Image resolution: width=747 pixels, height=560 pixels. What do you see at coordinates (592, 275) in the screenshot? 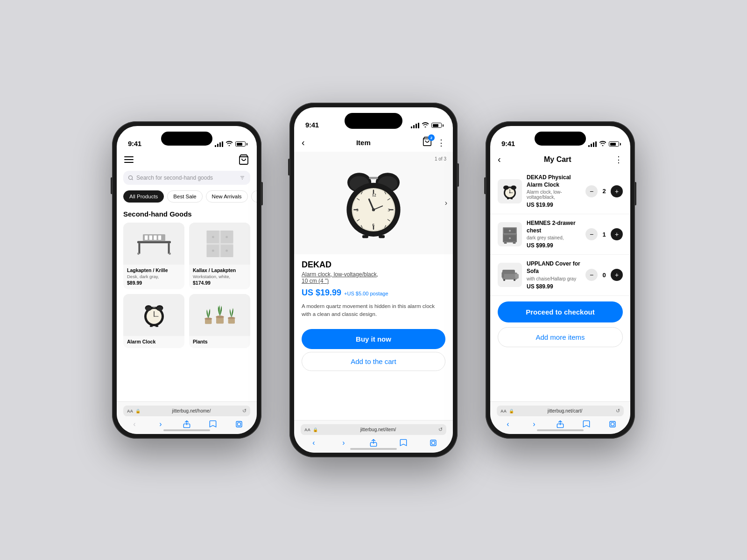
I see `qty-minus-3: −` at bounding box center [592, 275].